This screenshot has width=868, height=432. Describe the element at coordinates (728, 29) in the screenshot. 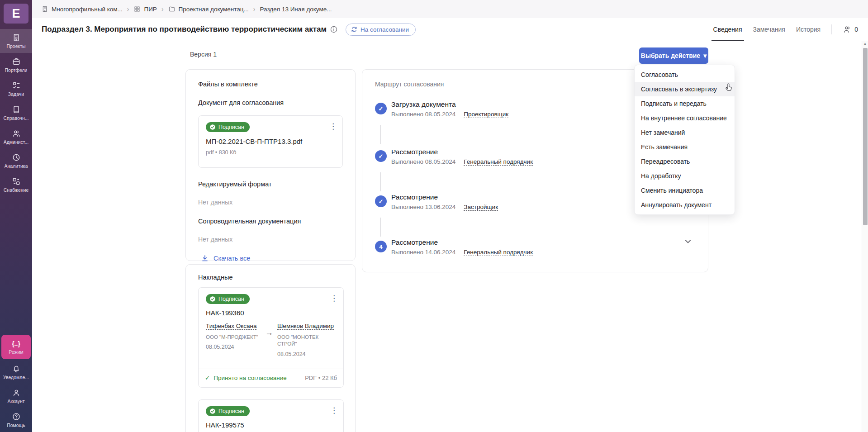

I see `tab-details: Сведения` at that location.